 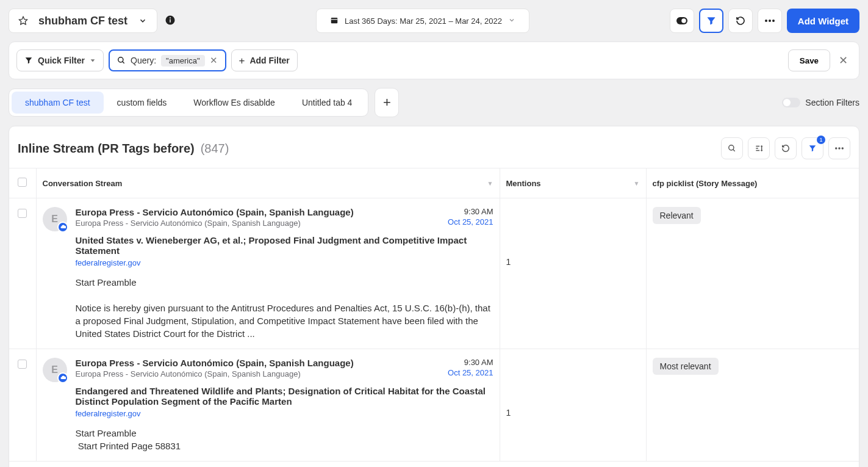 What do you see at coordinates (434, 464) in the screenshot?
I see `pagination: 1` at bounding box center [434, 464].